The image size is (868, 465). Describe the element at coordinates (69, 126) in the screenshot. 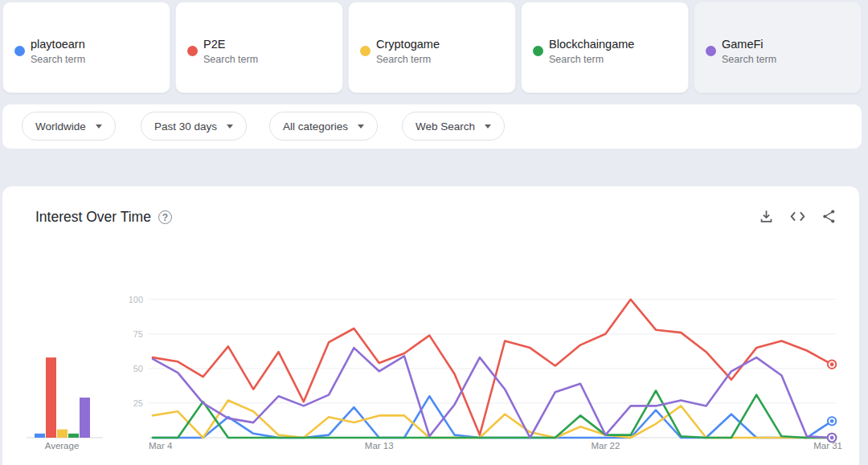

I see `filter-worldwide: Worldwide` at that location.